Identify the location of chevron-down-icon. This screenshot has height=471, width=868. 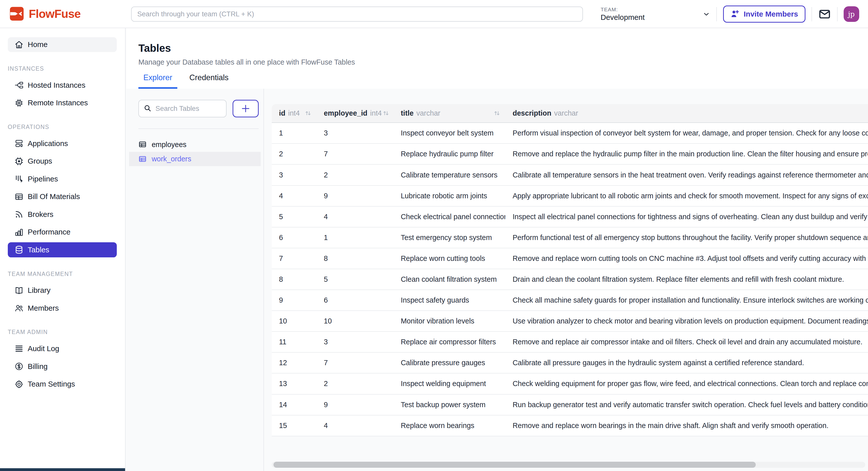
(706, 14).